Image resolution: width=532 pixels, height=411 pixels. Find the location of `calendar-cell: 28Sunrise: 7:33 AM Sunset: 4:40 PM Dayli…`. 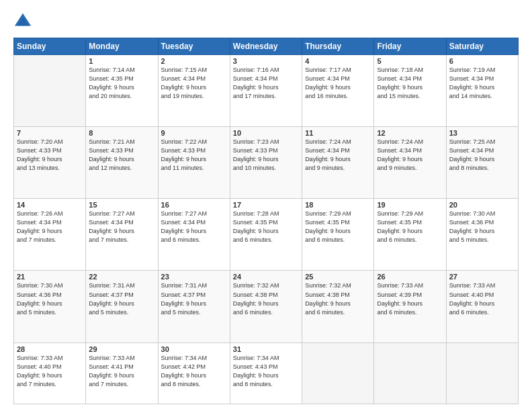

calendar-cell: 28Sunrise: 7:33 AM Sunset: 4:40 PM Dayli… is located at coordinates (50, 373).